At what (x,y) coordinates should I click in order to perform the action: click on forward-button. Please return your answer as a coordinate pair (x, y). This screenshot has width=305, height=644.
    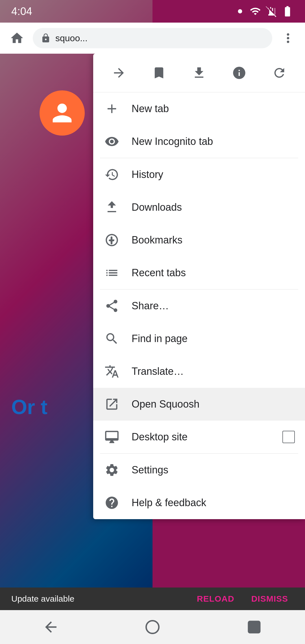
    Looking at the image, I should click on (119, 73).